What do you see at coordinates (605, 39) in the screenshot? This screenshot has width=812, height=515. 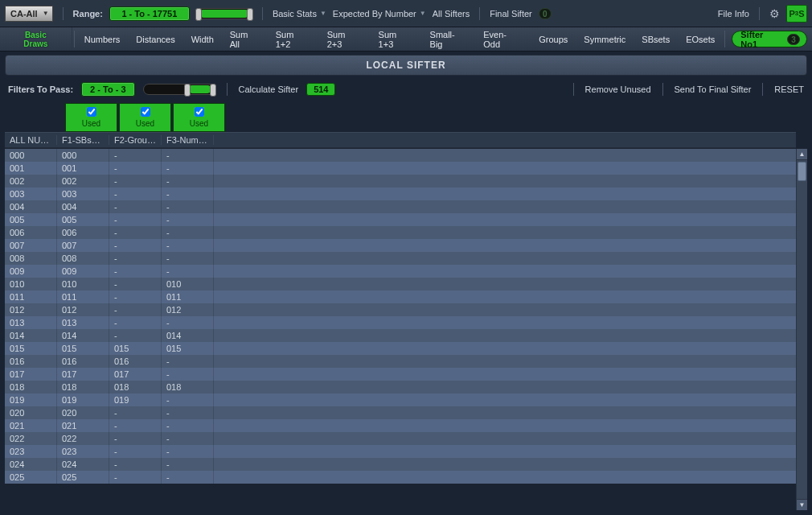 I see `tab-symmetric: Symmetric` at bounding box center [605, 39].